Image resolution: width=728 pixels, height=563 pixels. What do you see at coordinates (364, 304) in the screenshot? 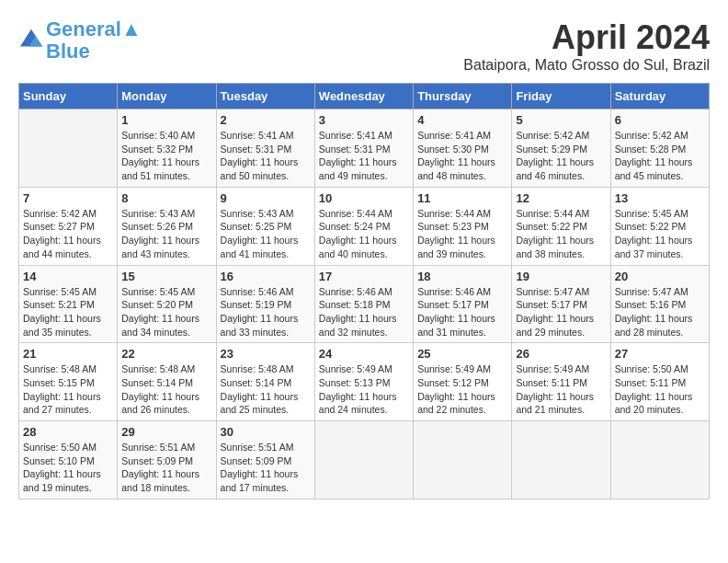
I see `calendar-cell: 17Sunrise: 5:46 AMSunset: 5:18 PMDayligh…` at bounding box center [364, 304].